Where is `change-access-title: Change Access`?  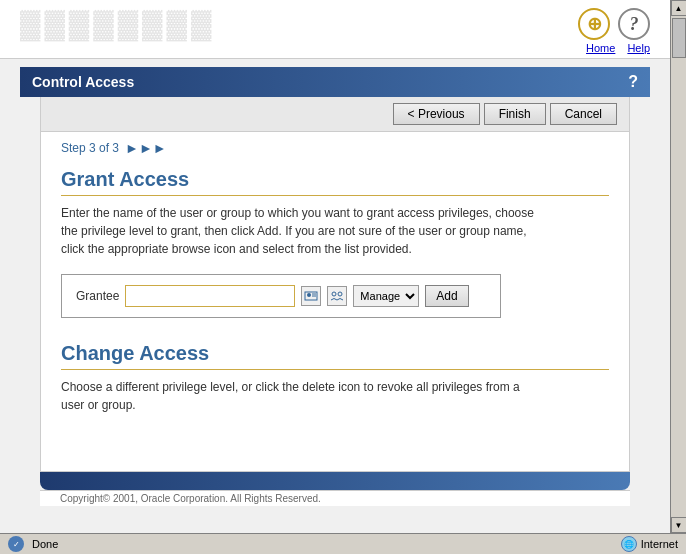
change-access-title: Change Access is located at coordinates (335, 356).